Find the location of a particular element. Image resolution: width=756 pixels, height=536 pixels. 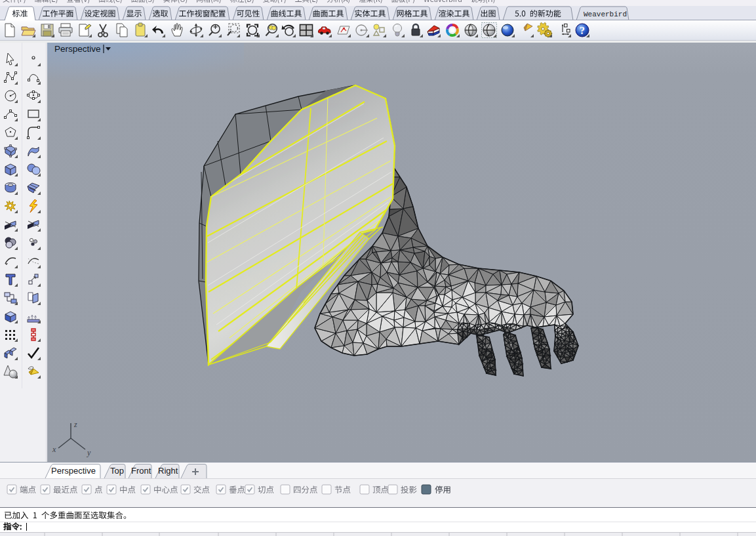

svg-text: Top is located at coordinates (117, 471).